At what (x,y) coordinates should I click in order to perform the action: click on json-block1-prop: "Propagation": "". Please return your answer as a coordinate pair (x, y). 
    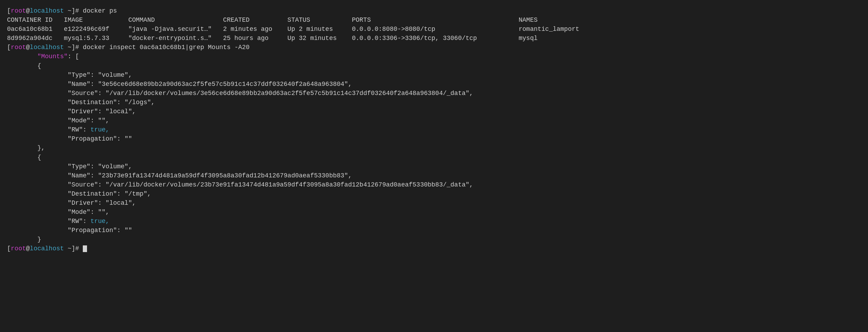
    Looking at the image, I should click on (434, 139).